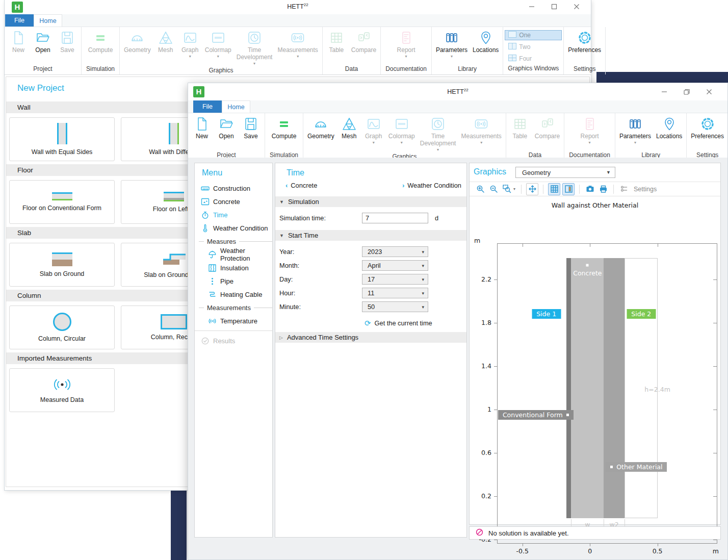 Image resolution: width=728 pixels, height=560 pixels. I want to click on section-start-time: ▼Start Time, so click(371, 236).